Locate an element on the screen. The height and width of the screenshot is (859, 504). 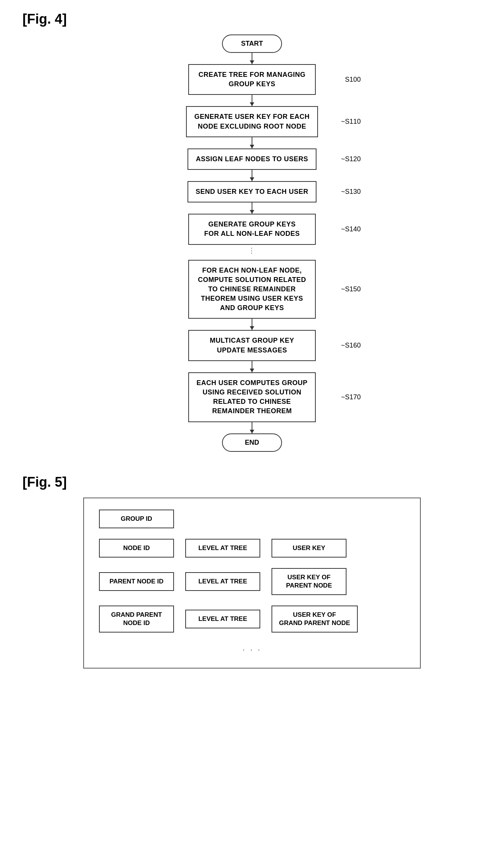
fig5-container: GROUP ID NODE ID LEVEL AT TREE USER KEY … is located at coordinates (252, 583).